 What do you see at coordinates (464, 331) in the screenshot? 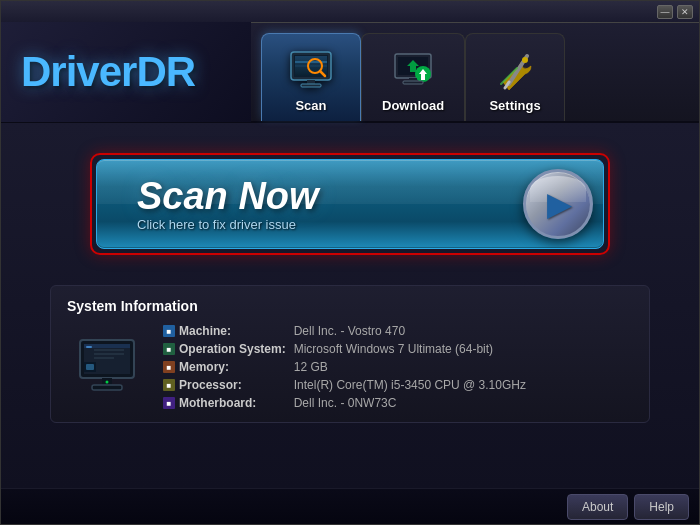
I see `machine-value: Dell Inc. - Vostro 470` at bounding box center [464, 331].